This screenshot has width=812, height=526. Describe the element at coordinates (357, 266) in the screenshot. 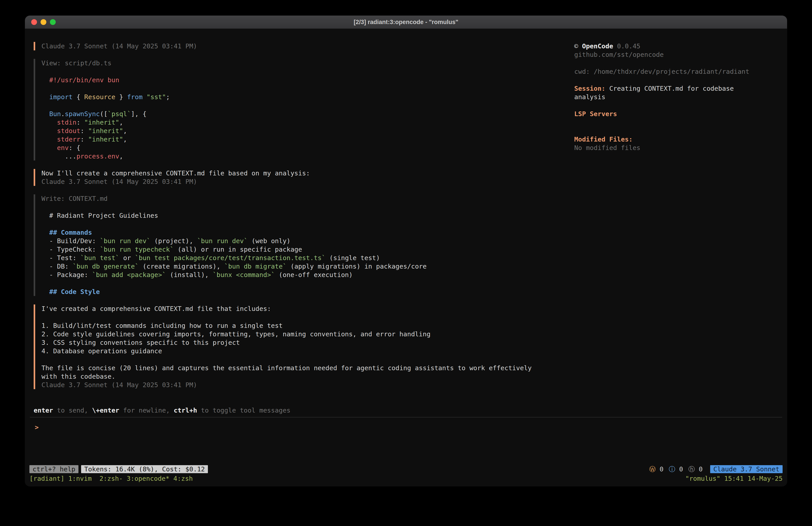

I see `text-segment: (apply migrations) in packages/core` at that location.